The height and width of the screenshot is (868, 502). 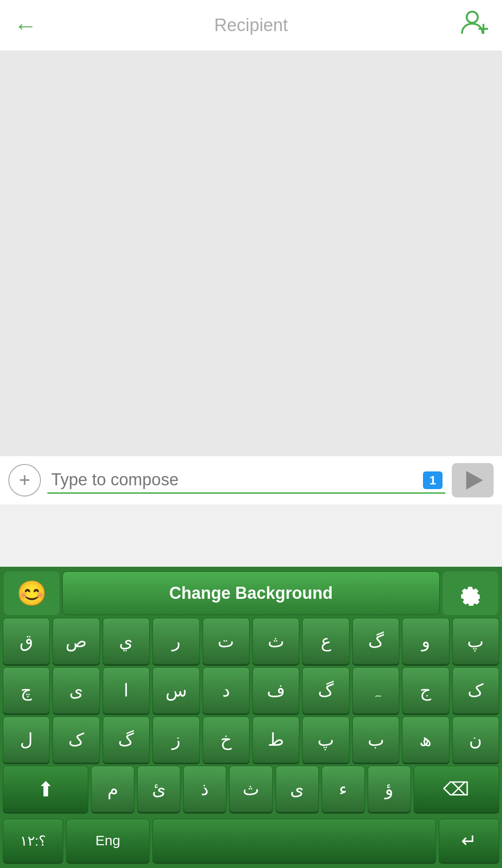 I want to click on key-ha: ہ, so click(x=376, y=690).